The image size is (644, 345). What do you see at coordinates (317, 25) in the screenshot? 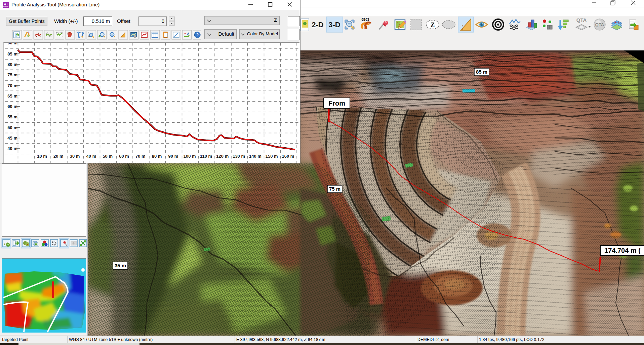
I see `svg-text: 2-D` at bounding box center [317, 25].